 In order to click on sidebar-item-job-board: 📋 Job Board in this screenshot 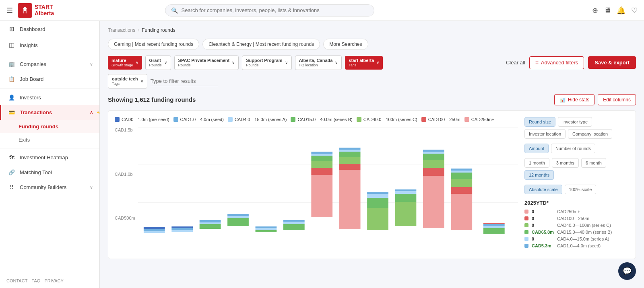, I will do `click(50, 79)`.